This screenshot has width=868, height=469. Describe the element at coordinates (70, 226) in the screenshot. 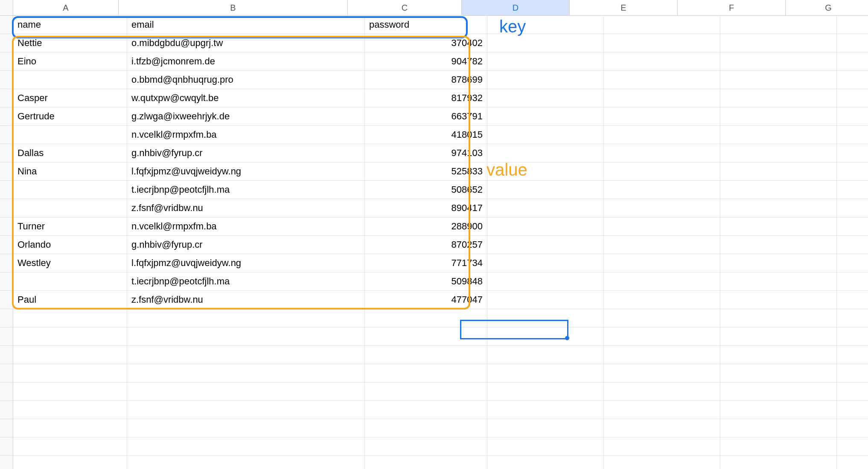

I see `cell-name: Turner` at that location.